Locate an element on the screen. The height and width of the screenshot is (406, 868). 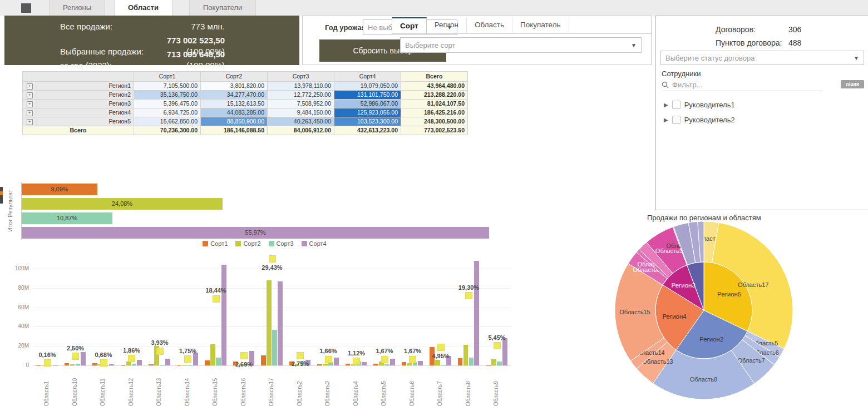
bar-Сорт2-Область3 is located at coordinates (325, 365).